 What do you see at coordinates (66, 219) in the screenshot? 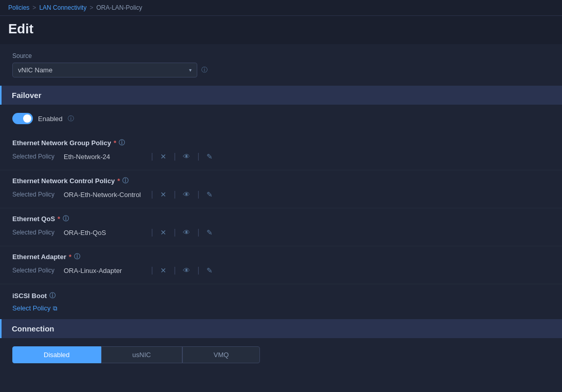
I see `ethernet-qos-policy-info-icon: ⓘ` at bounding box center [66, 219].